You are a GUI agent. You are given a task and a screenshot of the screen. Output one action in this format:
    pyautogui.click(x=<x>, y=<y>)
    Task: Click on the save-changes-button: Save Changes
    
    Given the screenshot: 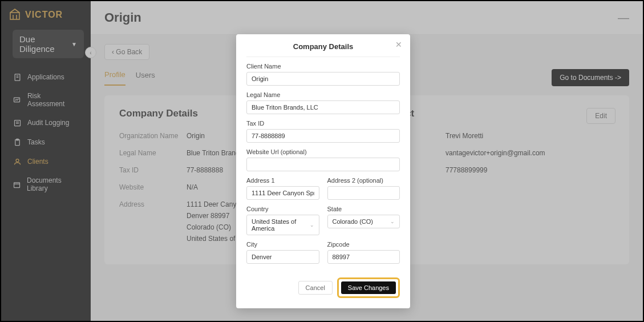 What is the action you would take?
    pyautogui.click(x=368, y=288)
    